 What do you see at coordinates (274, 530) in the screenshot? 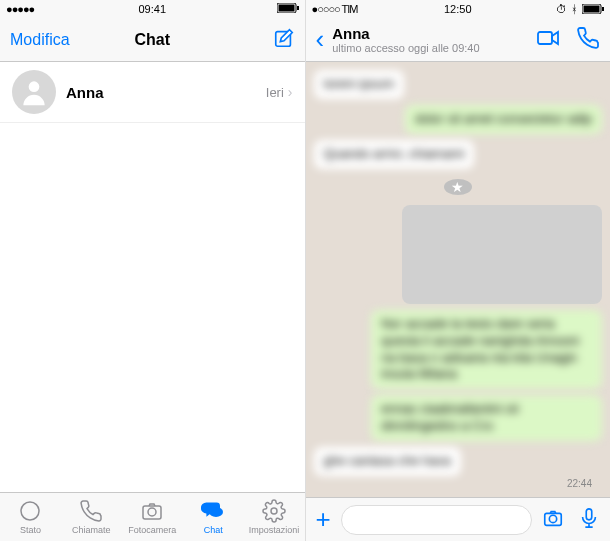
I see `tab-settings-label: Impostazioni` at bounding box center [274, 530].